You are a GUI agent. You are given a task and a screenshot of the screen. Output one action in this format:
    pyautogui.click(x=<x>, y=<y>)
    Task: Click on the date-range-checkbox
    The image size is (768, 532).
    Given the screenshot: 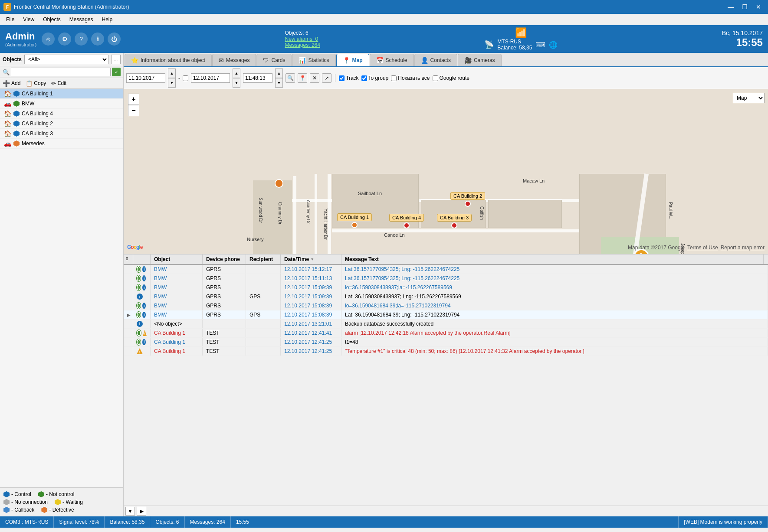 What is the action you would take?
    pyautogui.click(x=186, y=78)
    